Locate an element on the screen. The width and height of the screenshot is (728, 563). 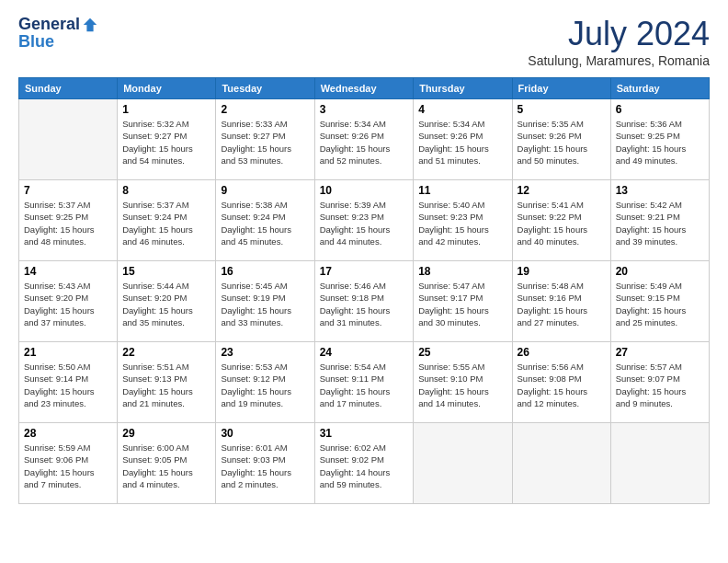
calendar-cell: 5Sunrise: 5:35 AM Sunset: 9:26 PM Daylig… is located at coordinates (561, 140).